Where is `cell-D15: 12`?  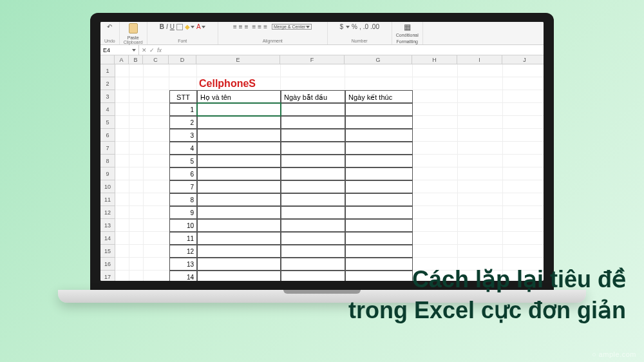
cell-D15: 12 is located at coordinates (183, 251).